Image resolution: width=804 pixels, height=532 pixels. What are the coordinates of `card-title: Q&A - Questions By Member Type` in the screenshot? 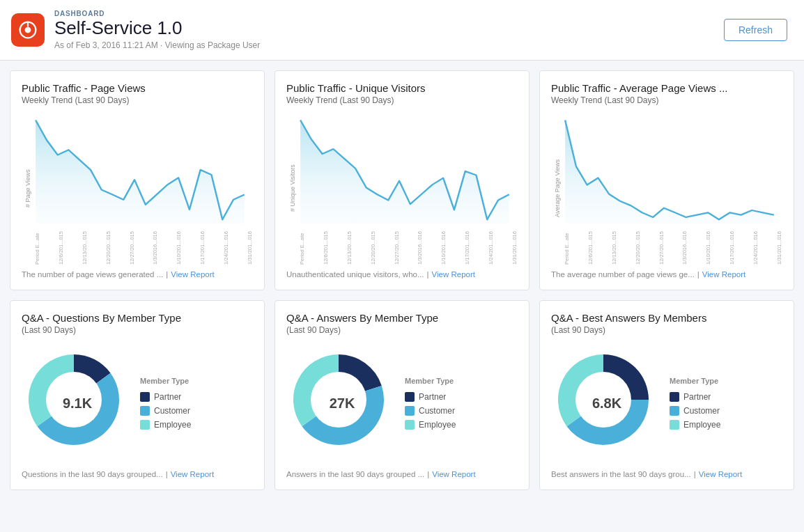 It's located at (137, 318).